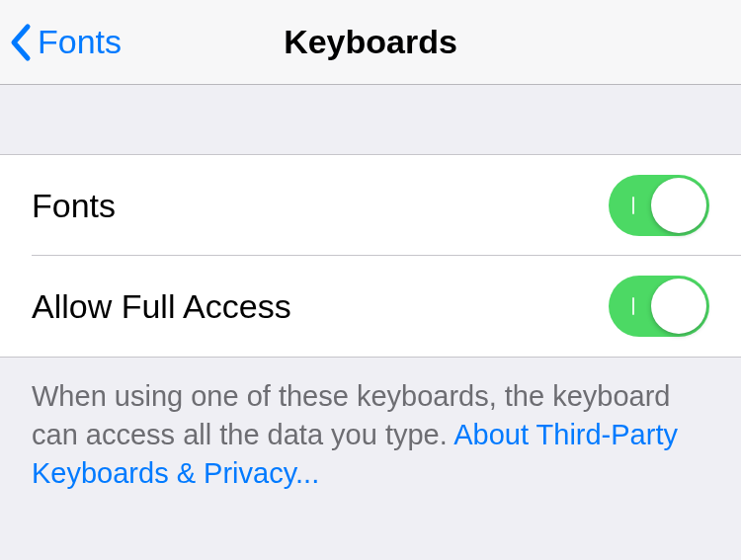 The height and width of the screenshot is (560, 741). Describe the element at coordinates (659, 306) in the screenshot. I see `toggle-allow-full-access` at that location.